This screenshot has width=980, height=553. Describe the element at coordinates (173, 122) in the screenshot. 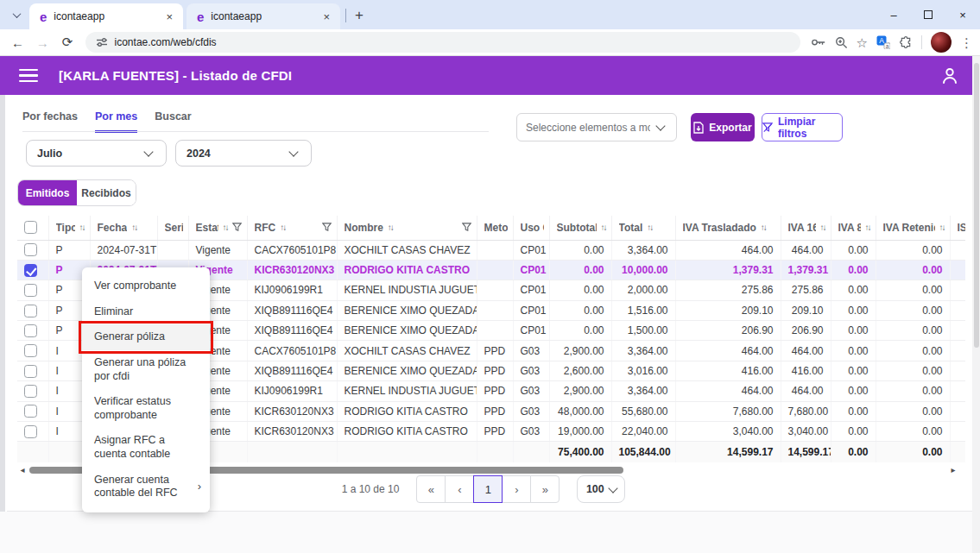

I see `tab-buscar: Buscar` at that location.